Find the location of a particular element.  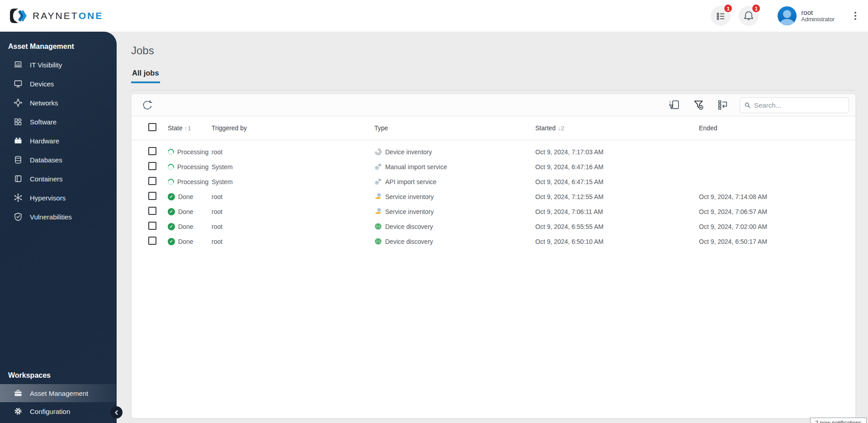

workspaces-section: Workspaces Asset Management Configuratio… is located at coordinates (58, 390).